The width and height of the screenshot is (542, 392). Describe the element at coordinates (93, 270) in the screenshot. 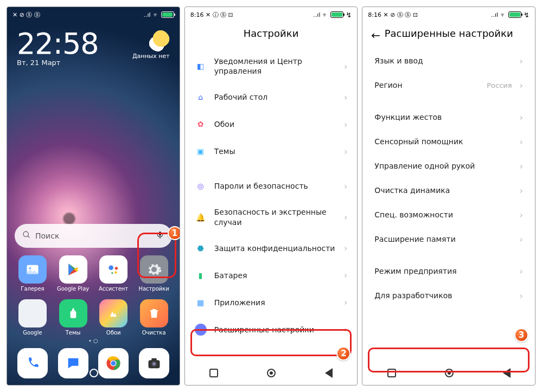

I see `app-row-1: Галерея Google Play Ассистент Настройки` at that location.